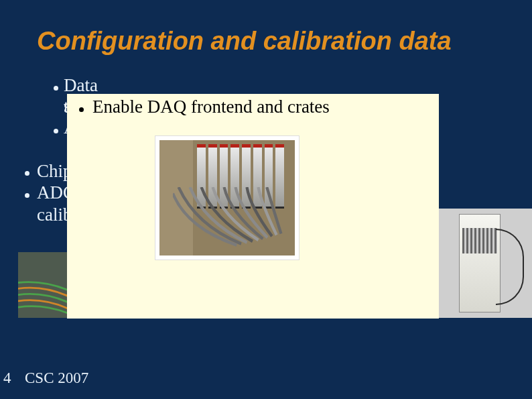 The image size is (532, 399). Describe the element at coordinates (56, 378) in the screenshot. I see `footer-text: CSC 2007` at that location.